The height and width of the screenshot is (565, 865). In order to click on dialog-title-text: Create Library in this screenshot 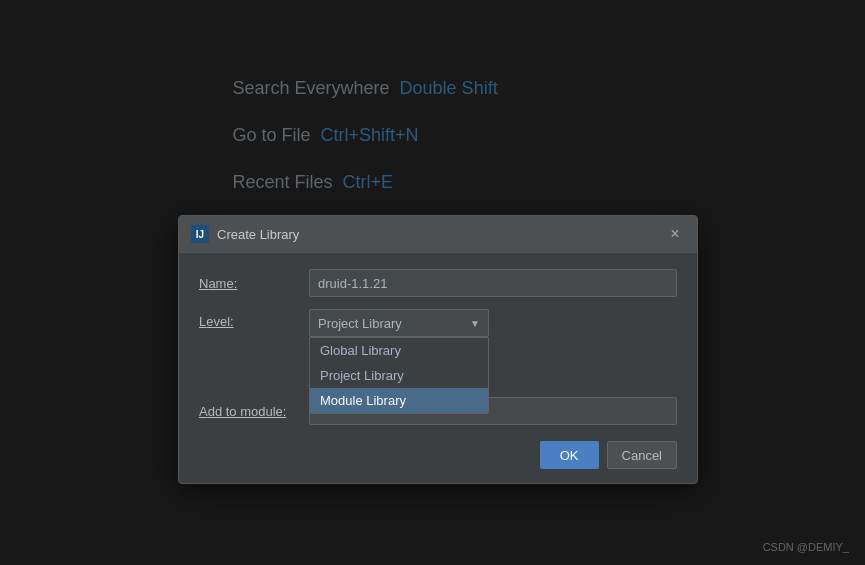, I will do `click(258, 234)`.